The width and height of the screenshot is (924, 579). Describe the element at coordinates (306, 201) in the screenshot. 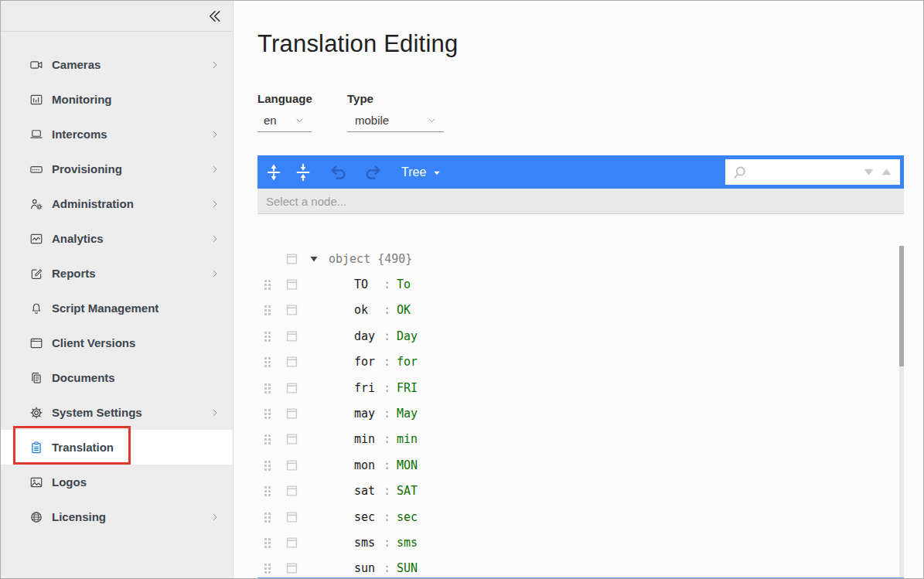

I see `node-path-placeholder: Select a node...` at that location.